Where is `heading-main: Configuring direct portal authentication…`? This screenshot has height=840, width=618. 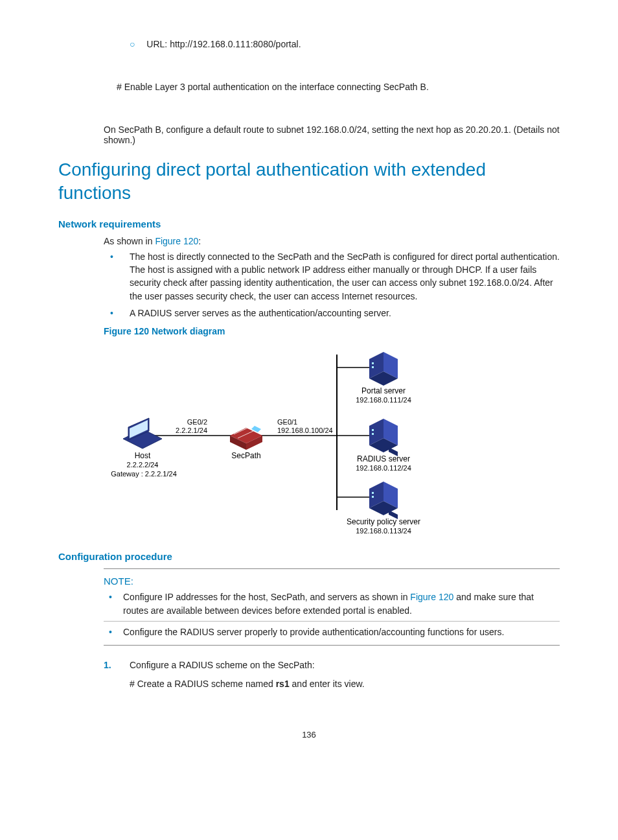
heading-main: Configuring direct portal authentication… is located at coordinates (309, 181).